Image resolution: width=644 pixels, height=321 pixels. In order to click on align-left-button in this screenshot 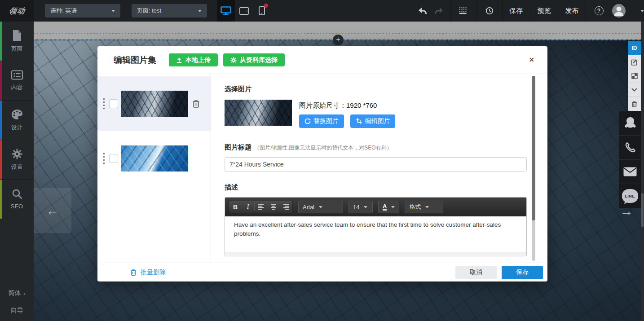, I will do `click(261, 207)`.